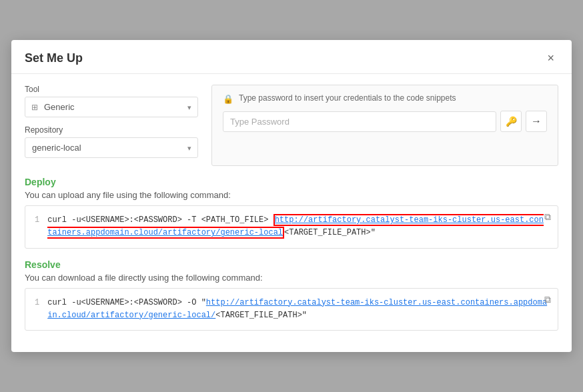 Image resolution: width=583 pixels, height=392 pixels. What do you see at coordinates (536, 121) in the screenshot?
I see `submit-password-button: →` at bounding box center [536, 121].